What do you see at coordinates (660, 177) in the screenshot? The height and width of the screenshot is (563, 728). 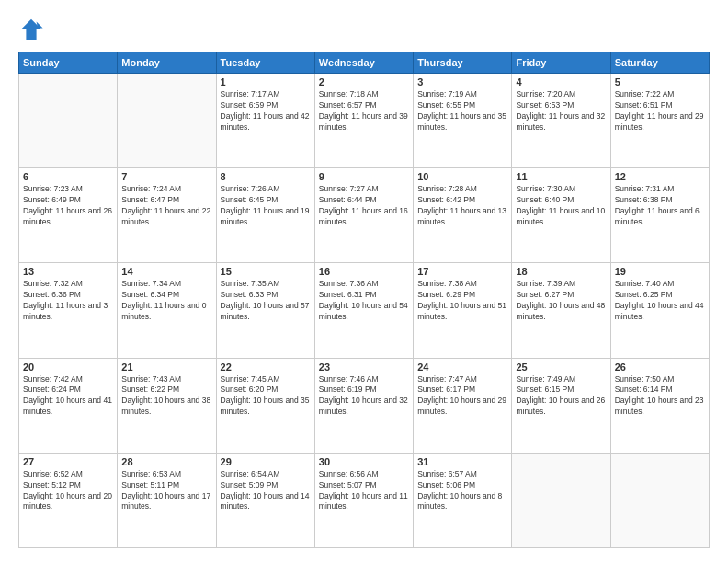 I see `day-number: 12` at bounding box center [660, 177].